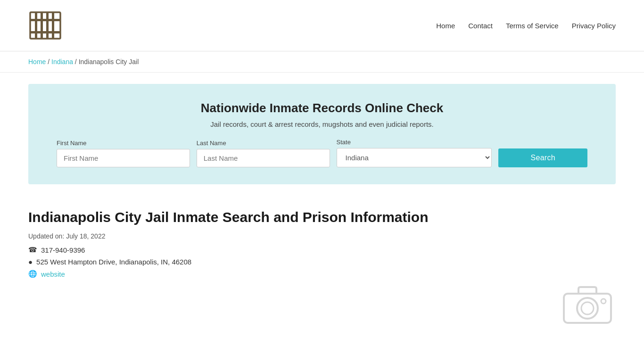 The width and height of the screenshot is (644, 362). What do you see at coordinates (322, 236) in the screenshot?
I see `updated-date: Updated on: July 18, 2022` at bounding box center [322, 236].